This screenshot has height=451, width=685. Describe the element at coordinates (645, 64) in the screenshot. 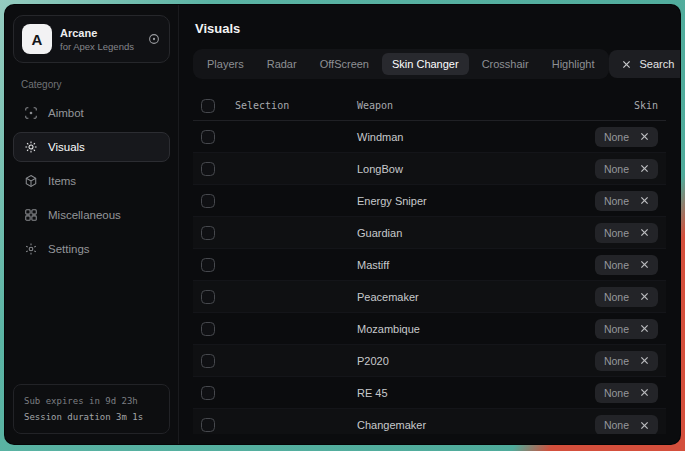

I see `search-button: Search` at that location.